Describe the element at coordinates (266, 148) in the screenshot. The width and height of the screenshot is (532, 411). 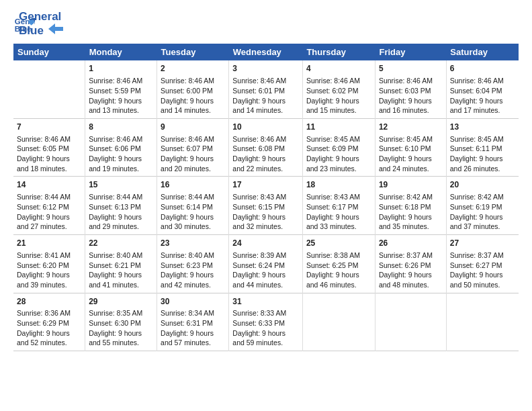
I see `week-row-2: 7Sunrise: 8:46 AM Sunset: 6:05 PM Daylig…` at that location.